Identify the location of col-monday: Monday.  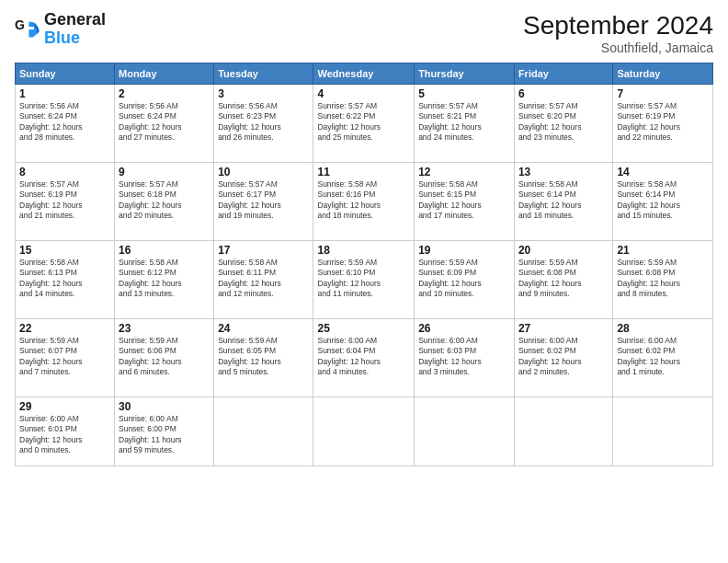
(165, 74).